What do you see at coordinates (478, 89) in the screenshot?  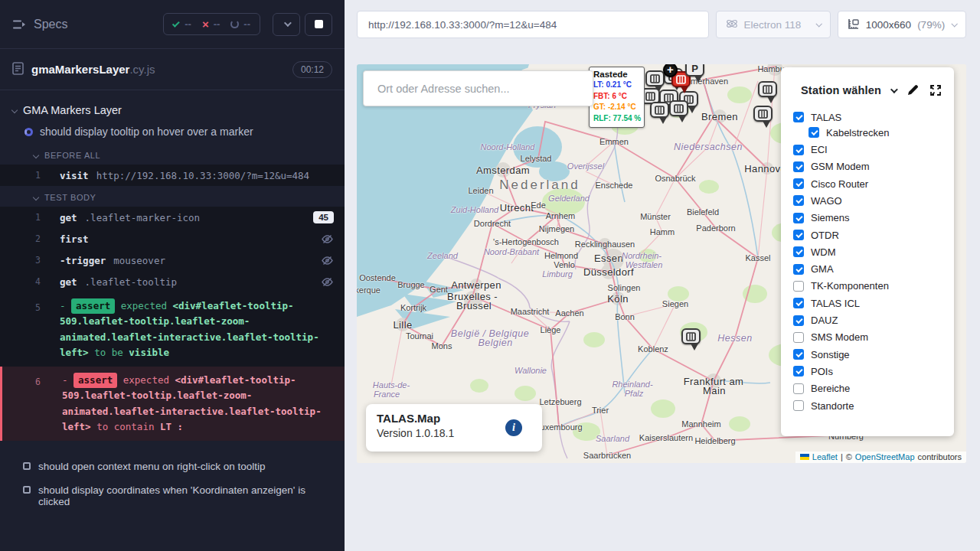 I see `search-input` at bounding box center [478, 89].